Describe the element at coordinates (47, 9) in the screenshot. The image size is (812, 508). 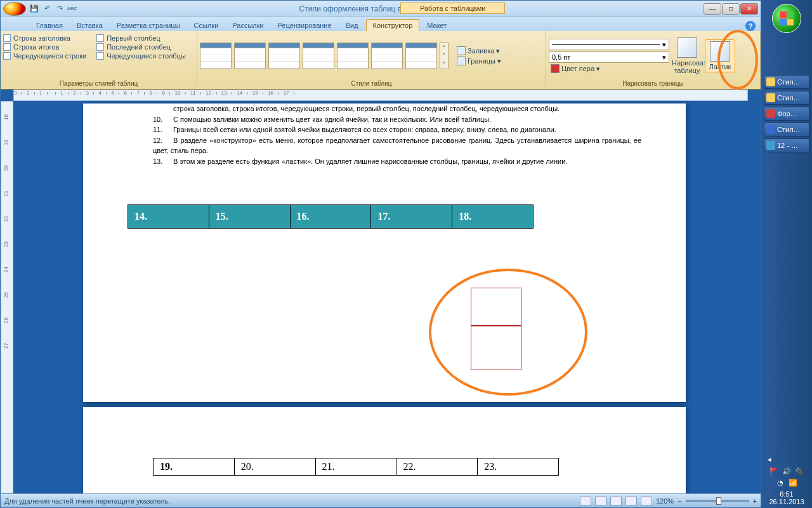
I see `undo-icon: ↶` at that location.